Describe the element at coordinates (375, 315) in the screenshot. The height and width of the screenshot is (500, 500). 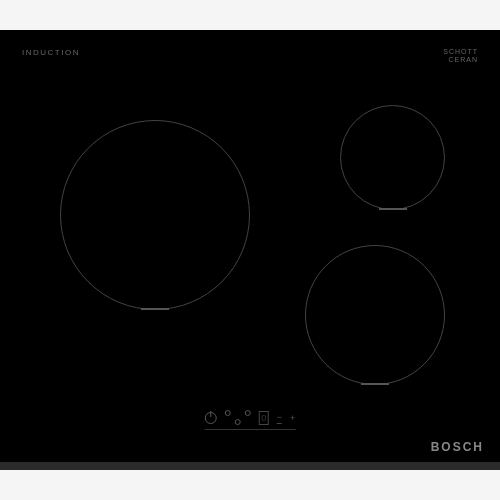
I see `cooking-zone-medium` at that location.